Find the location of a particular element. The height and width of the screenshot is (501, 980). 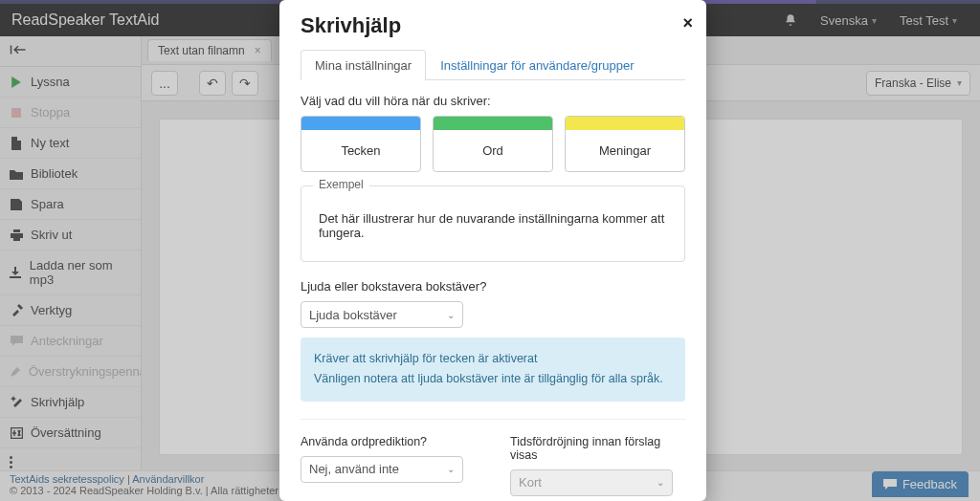

tab-my-settings: Mina inställningar is located at coordinates (364, 65).